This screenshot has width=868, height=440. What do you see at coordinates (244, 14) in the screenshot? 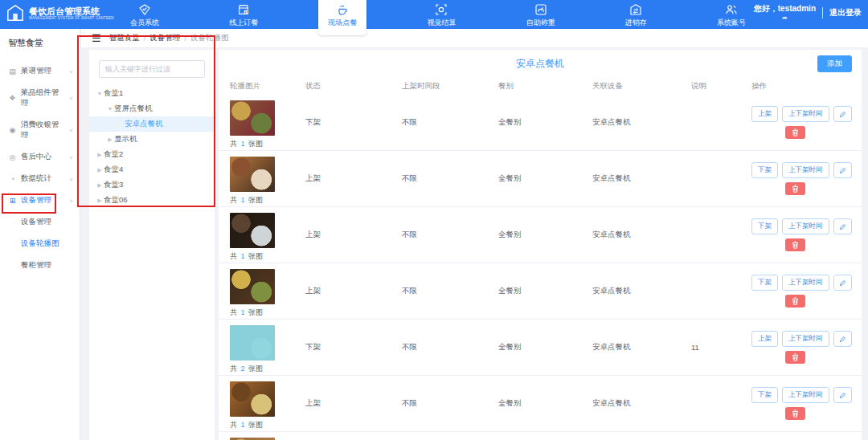
I see `top-nav-online-order: 线上订餐` at bounding box center [244, 14].